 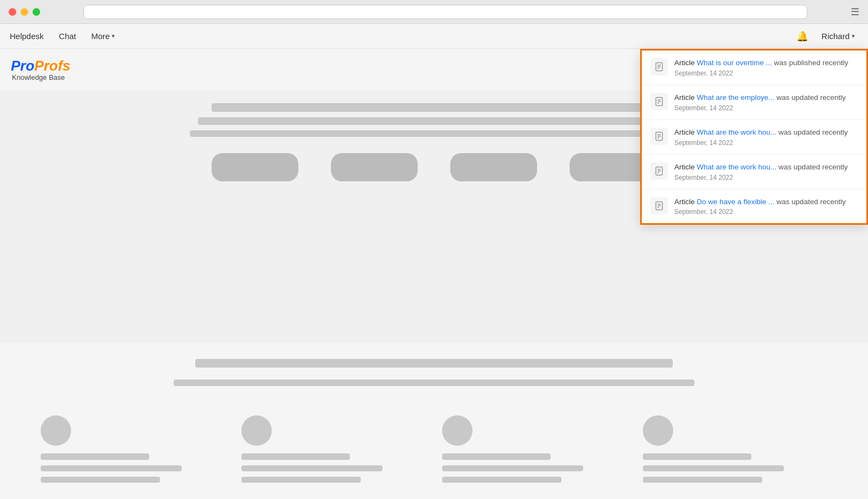 I want to click on user-name: Richard, so click(x=835, y=36).